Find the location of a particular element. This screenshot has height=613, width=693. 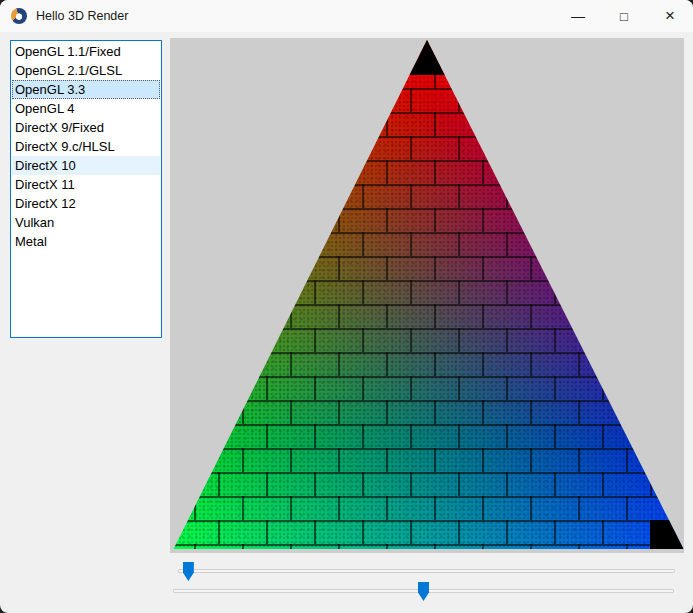

minimize-icon: — is located at coordinates (578, 16).